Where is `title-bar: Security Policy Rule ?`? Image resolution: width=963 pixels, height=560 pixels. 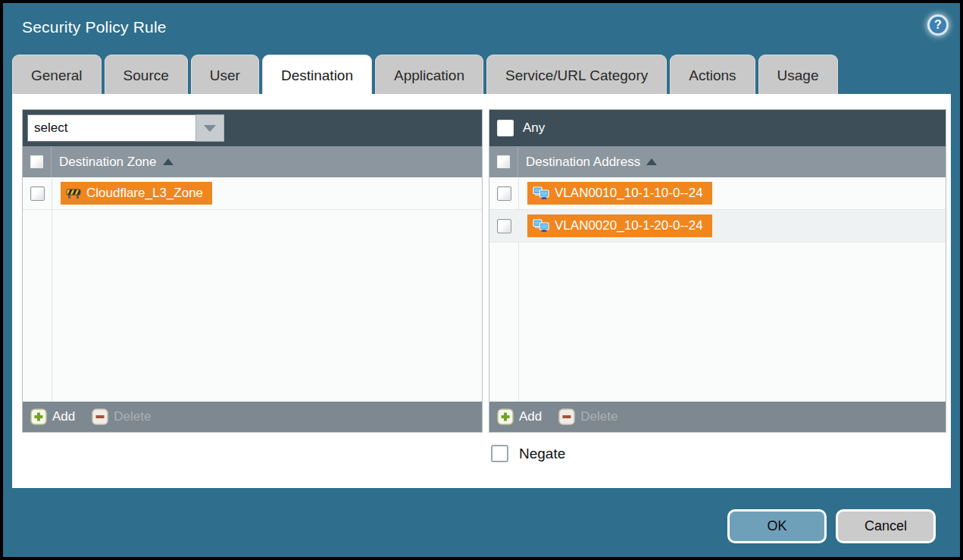 title-bar: Security Policy Rule ? is located at coordinates (482, 27).